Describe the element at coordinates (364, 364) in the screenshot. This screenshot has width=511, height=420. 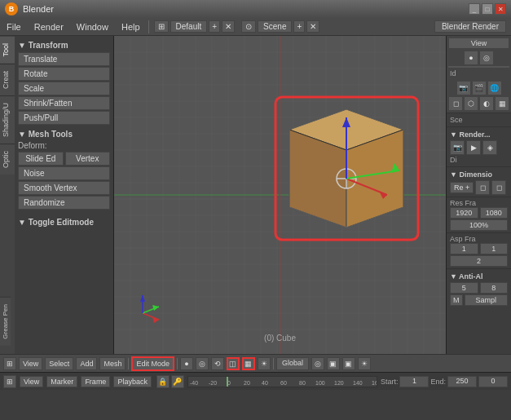
I see `settings-icon: ☀` at that location.